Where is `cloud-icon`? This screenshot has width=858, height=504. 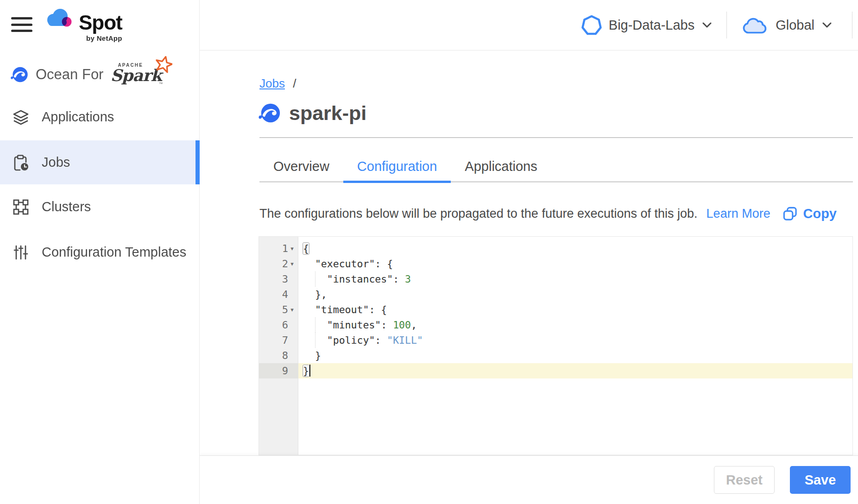 cloud-icon is located at coordinates (755, 25).